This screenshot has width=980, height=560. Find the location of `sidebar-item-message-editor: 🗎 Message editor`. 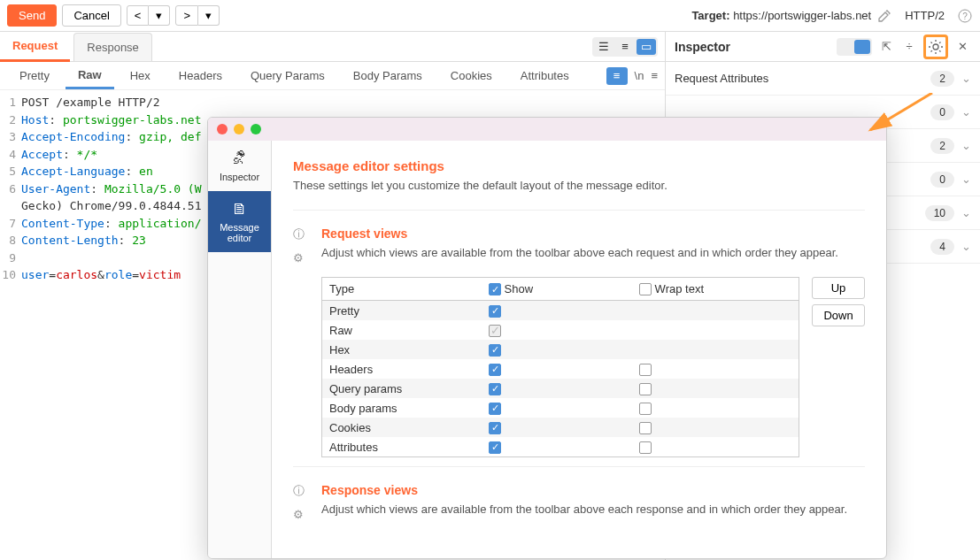

sidebar-item-message-editor: 🗎 Message editor is located at coordinates (239, 221).